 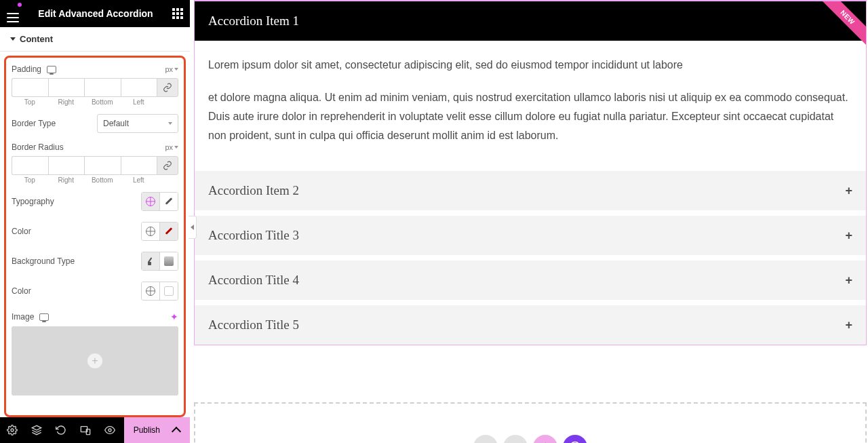 I want to click on navigator-button, so click(x=37, y=430).